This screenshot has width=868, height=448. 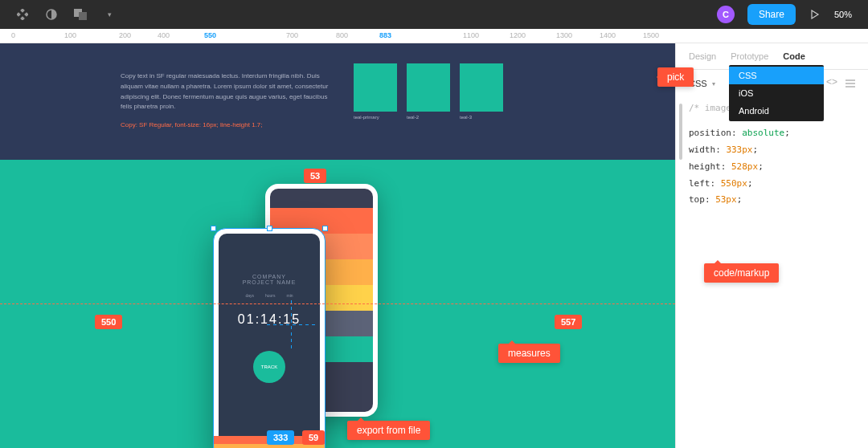 What do you see at coordinates (293, 35) in the screenshot?
I see `ruler-tick: 700` at bounding box center [293, 35].